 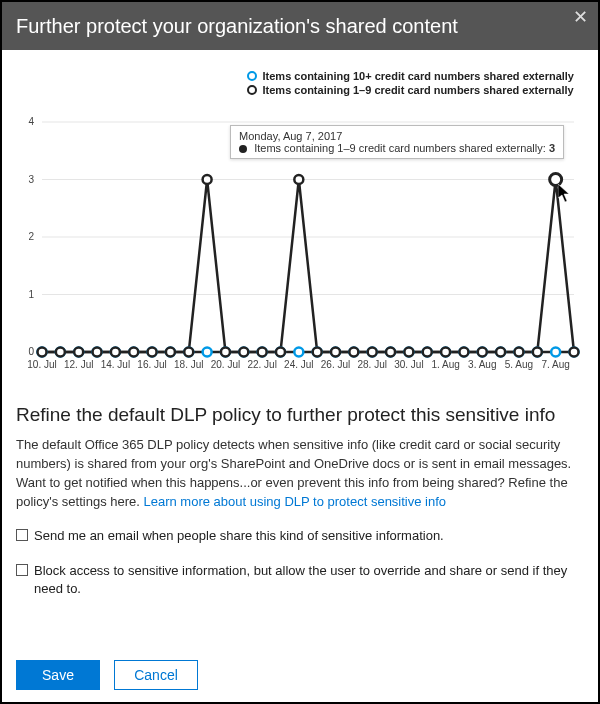 I want to click on svg-text: 20. Jul, so click(x=226, y=364).